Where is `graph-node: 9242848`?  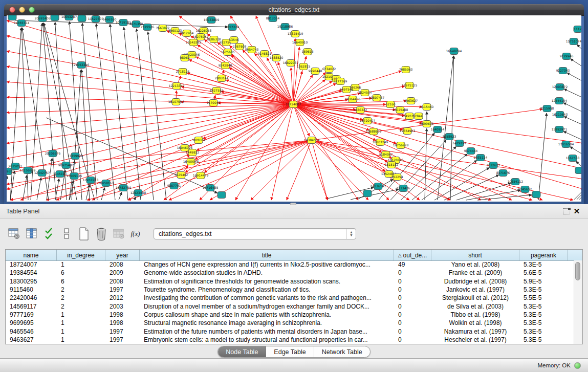 graph-node: 9242848 is located at coordinates (225, 65).